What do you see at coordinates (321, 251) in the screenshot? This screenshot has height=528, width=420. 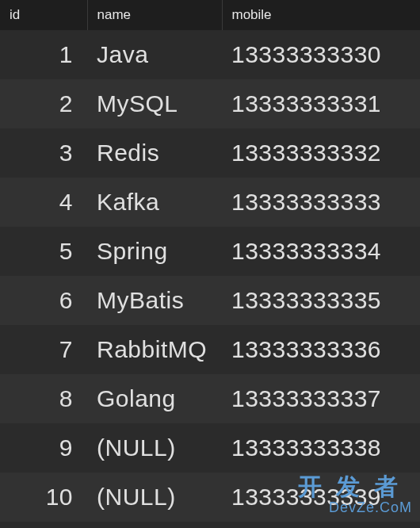 I see `cell-mobile: 13333333334` at bounding box center [321, 251].